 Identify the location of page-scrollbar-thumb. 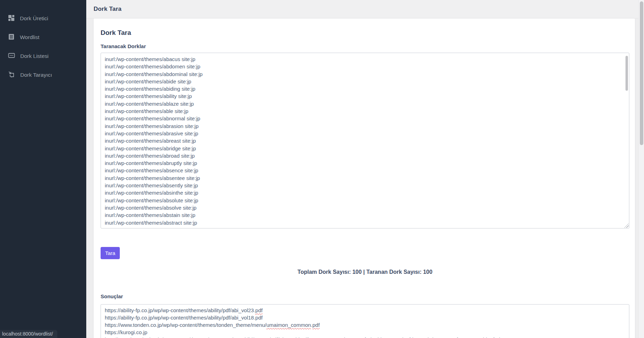
(642, 73).